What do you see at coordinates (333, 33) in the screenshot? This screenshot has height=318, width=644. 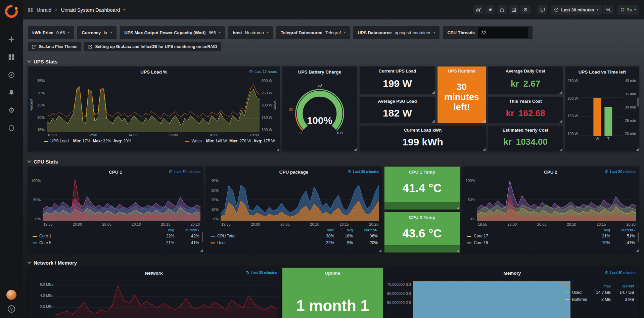 I see `variable-value: Telegraf` at bounding box center [333, 33].